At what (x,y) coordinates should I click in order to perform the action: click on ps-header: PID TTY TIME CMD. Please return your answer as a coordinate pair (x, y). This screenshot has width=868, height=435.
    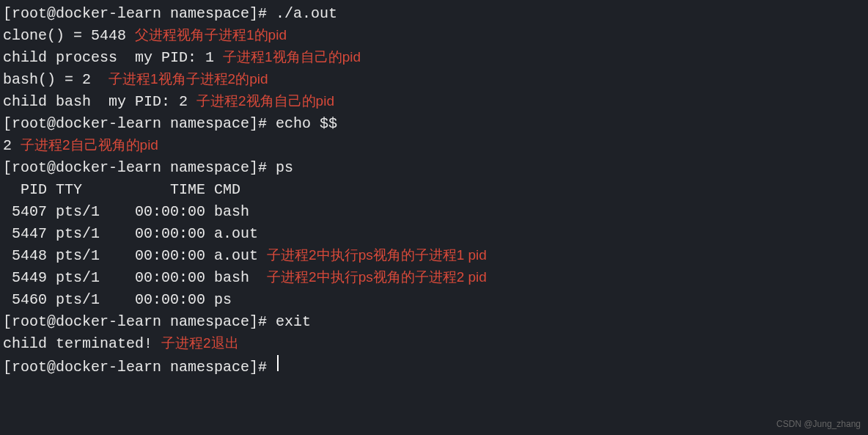
    Looking at the image, I should click on (434, 190).